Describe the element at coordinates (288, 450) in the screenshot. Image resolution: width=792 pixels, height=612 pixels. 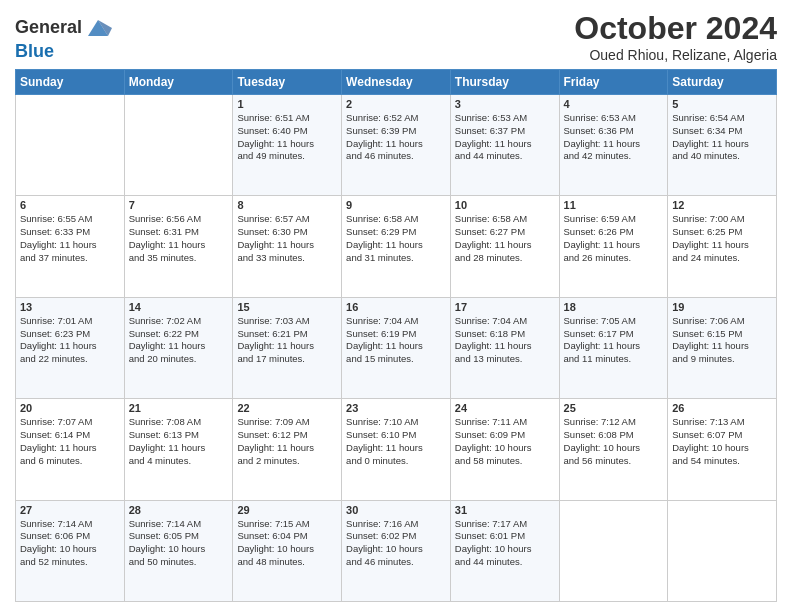
I see `calendar-cell: 22Sunrise: 7:09 AM Sunset: 6:12 PM Dayli…` at that location.